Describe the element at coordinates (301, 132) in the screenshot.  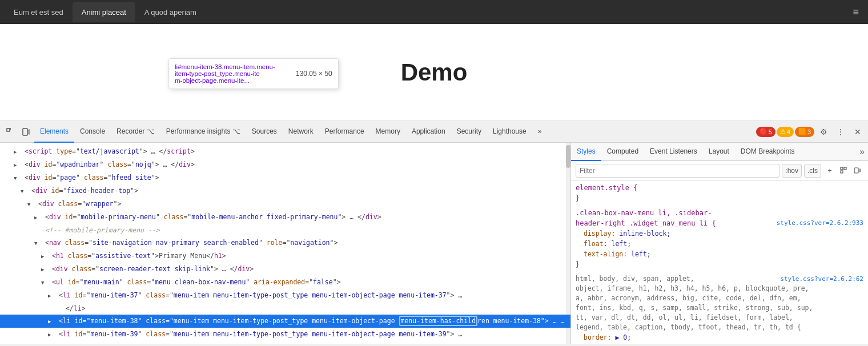
I see `tab-network: Network` at that location.